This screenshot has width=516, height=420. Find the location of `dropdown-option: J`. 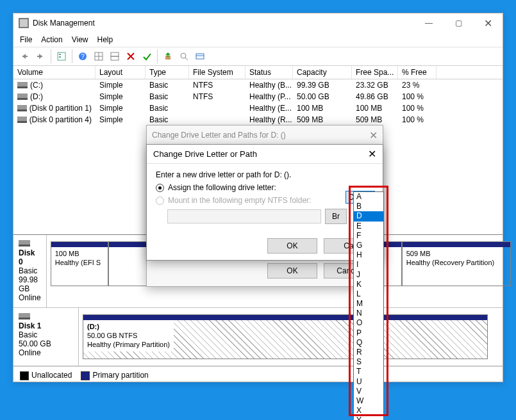

dropdown-option: J is located at coordinates (369, 275).